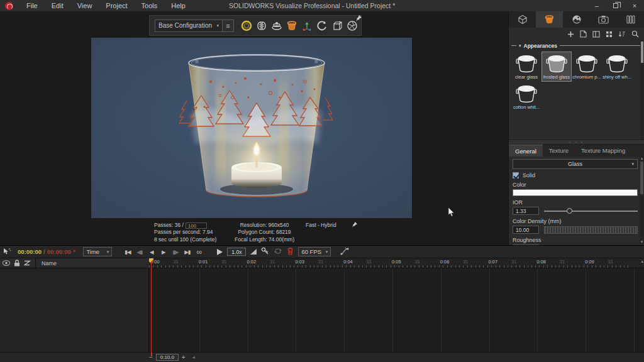 The height and width of the screenshot is (362, 644). What do you see at coordinates (264, 240) in the screenshot?
I see `focal-length: Focal Length: 74.00(mm)` at bounding box center [264, 240].